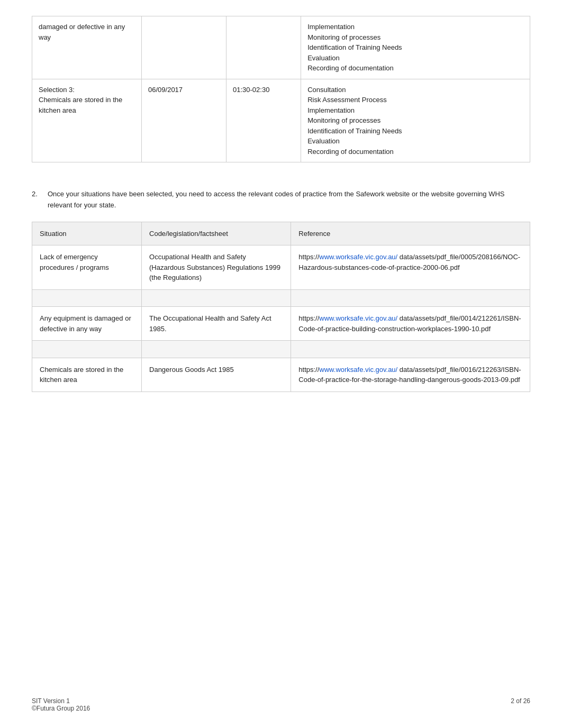  What do you see at coordinates (416, 121) in the screenshot?
I see `top-controls-cell: Consultation Risk Assessment Process Imp…` at bounding box center [416, 121].